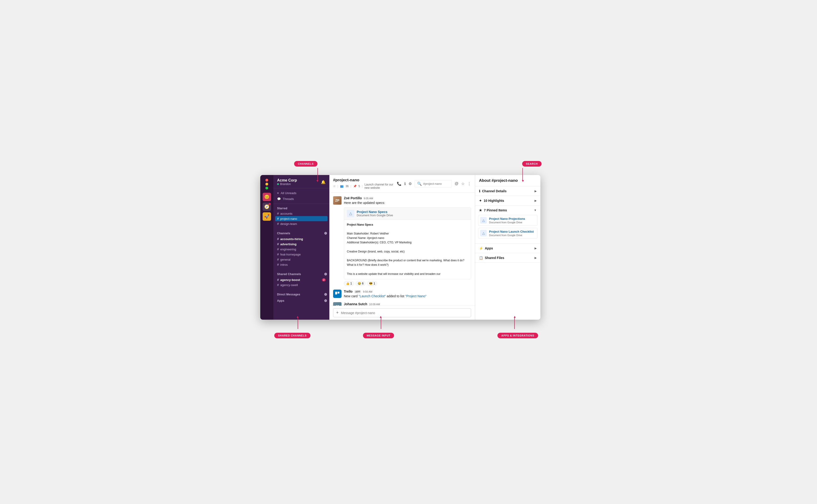 Image resolution: width=817 pixels, height=504 pixels. What do you see at coordinates (349, 284) in the screenshot?
I see `reaction-thumbsup: 👍 1` at bounding box center [349, 284].